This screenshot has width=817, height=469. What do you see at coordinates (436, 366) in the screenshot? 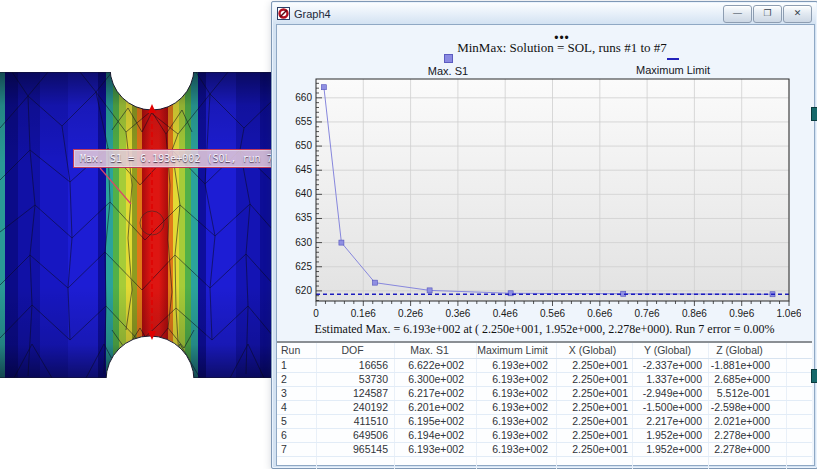
I see `table-cell: 6.622e+002` at bounding box center [436, 366].